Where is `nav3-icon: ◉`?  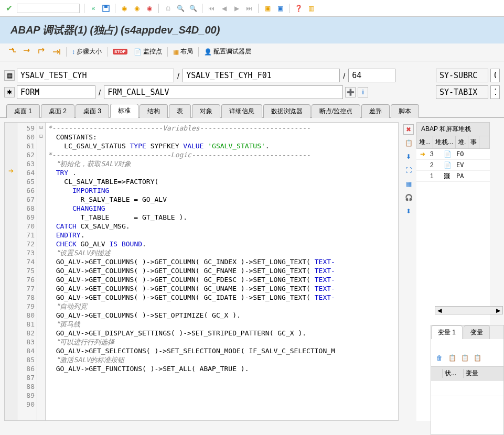 nav3-icon: ◉ is located at coordinates (149, 8).